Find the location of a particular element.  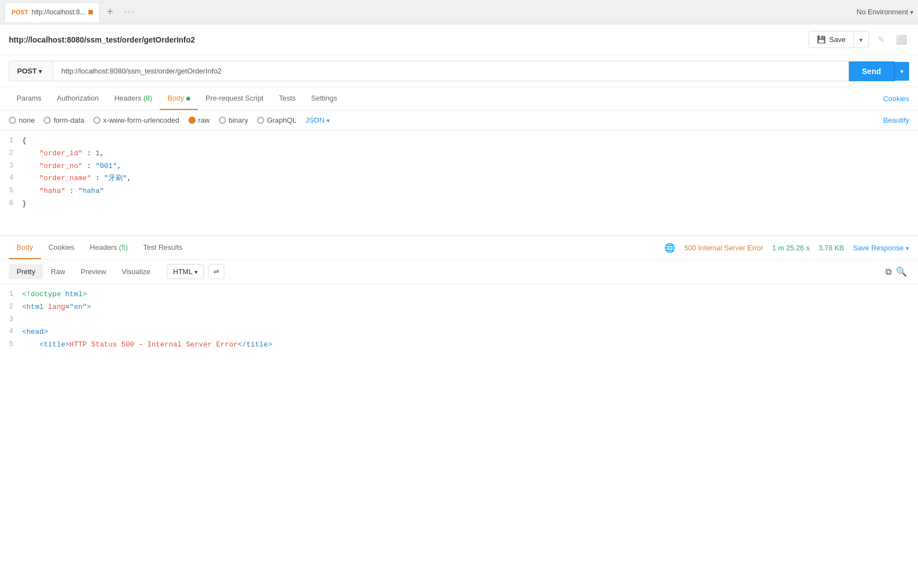

resp-line-content-4: <head> is located at coordinates (470, 333).